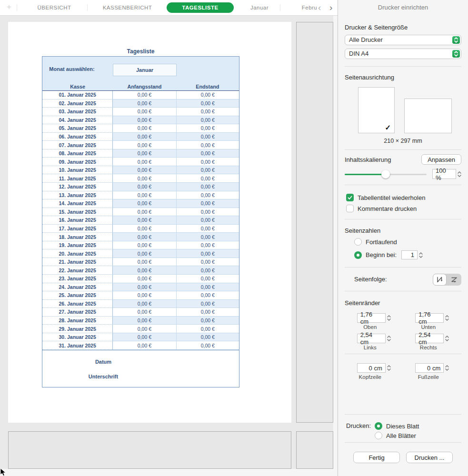  Describe the element at coordinates (359, 53) in the screenshot. I see `paper-size-dropdown-value: DIN A4` at that location.